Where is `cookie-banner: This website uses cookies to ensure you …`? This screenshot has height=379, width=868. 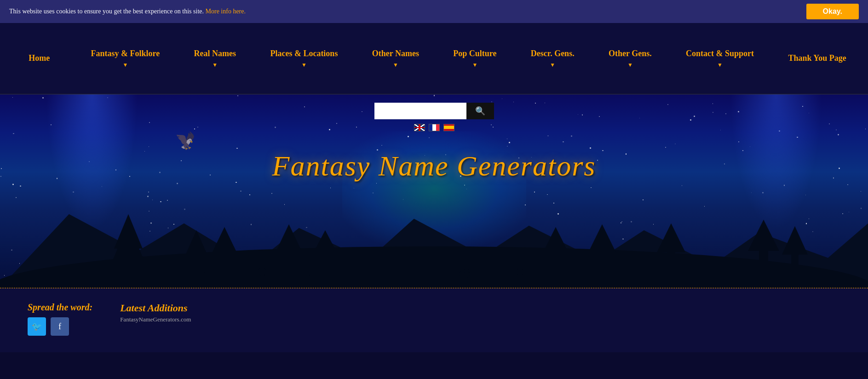 cookie-banner: This website uses cookies to ensure you … is located at coordinates (434, 12).